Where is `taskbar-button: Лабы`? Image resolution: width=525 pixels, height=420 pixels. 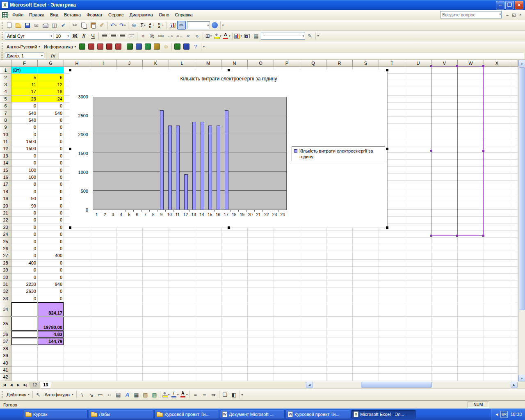
taskbar-button: Лабы is located at coordinates (121, 414).